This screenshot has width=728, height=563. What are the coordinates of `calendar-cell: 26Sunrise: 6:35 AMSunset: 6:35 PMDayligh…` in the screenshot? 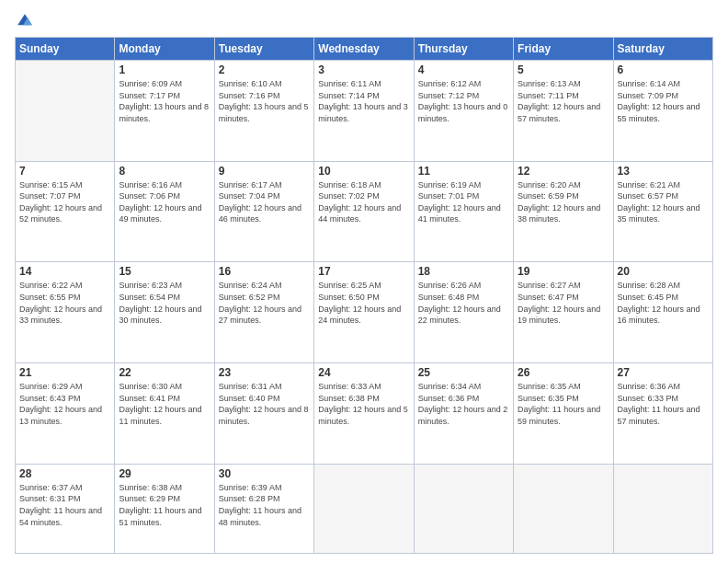 It's located at (563, 414).